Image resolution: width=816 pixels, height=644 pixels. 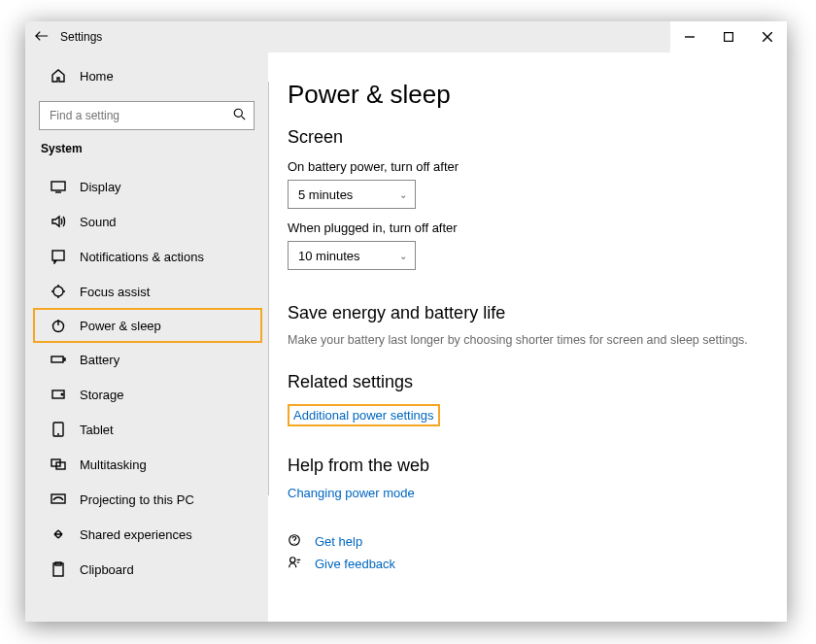 What do you see at coordinates (239, 116) in the screenshot?
I see `search-icon` at bounding box center [239, 116].